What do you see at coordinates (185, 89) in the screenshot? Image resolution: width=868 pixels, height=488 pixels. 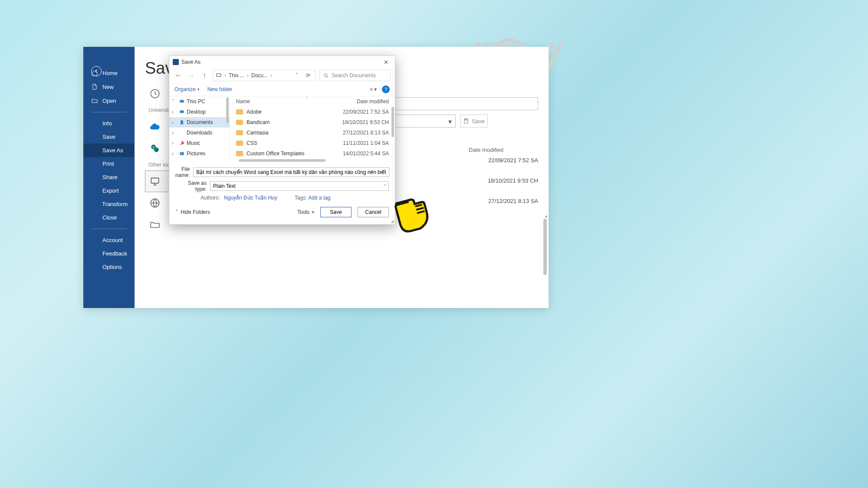 I see `organize-label: Organize` at bounding box center [185, 89].